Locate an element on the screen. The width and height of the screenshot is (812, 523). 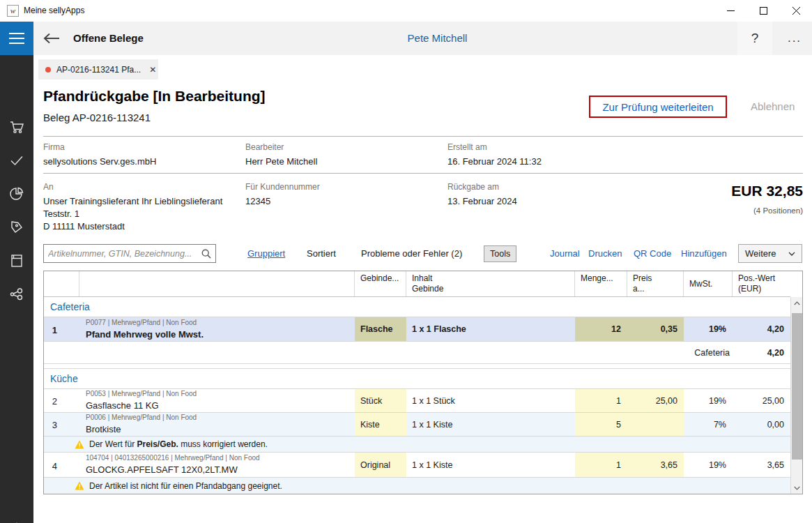
bearbeiter-value: Herr Pete Mitchell is located at coordinates (282, 162).